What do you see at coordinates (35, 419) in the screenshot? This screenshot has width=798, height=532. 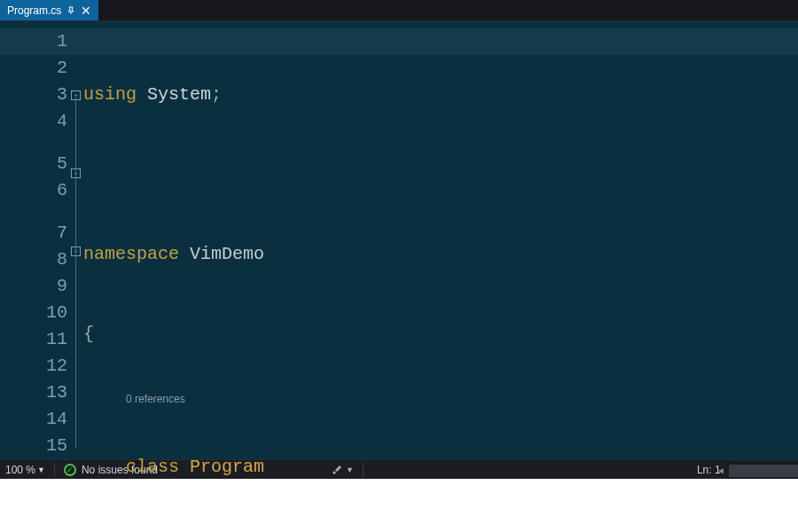 I see `line-number: 14` at bounding box center [35, 419].